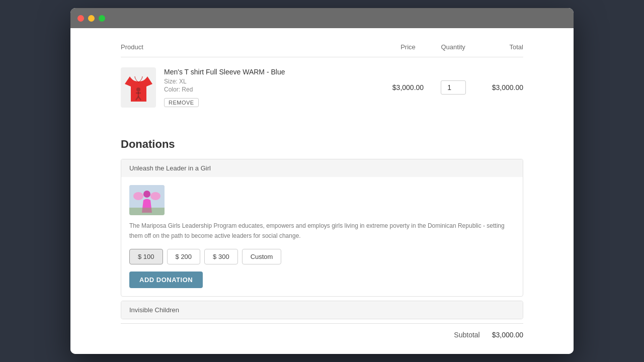  Describe the element at coordinates (453, 87) in the screenshot. I see `quantity-input` at that location.